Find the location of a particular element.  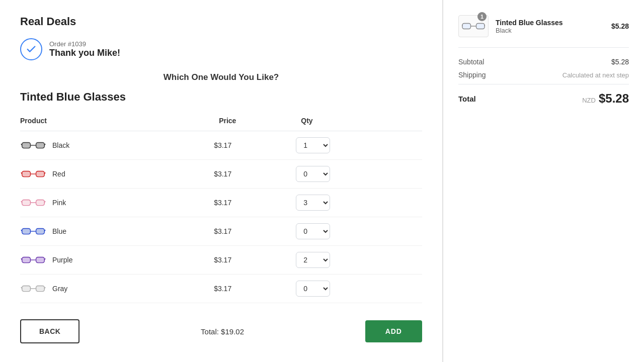

table-row: Purple$3.170123456789 is located at coordinates (221, 260).